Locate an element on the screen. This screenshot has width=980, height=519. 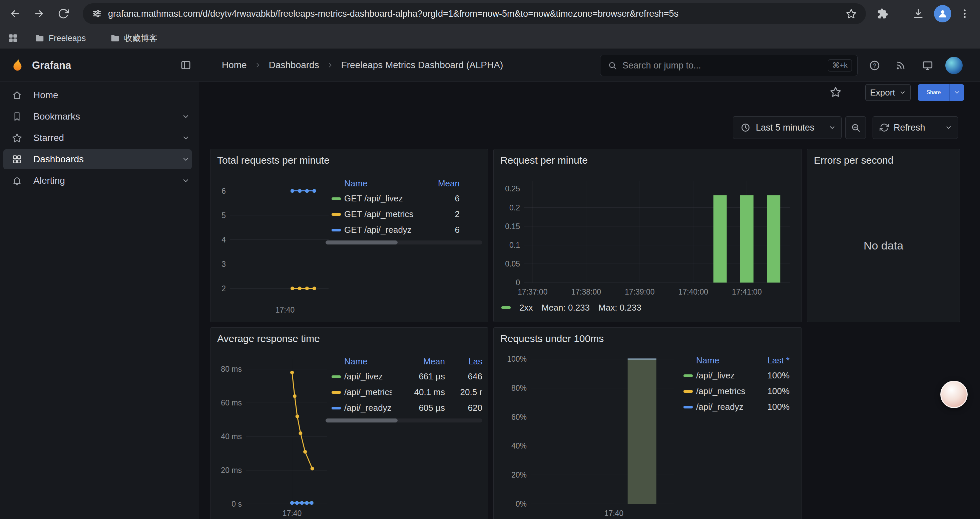
monitor-icon is located at coordinates (928, 65).